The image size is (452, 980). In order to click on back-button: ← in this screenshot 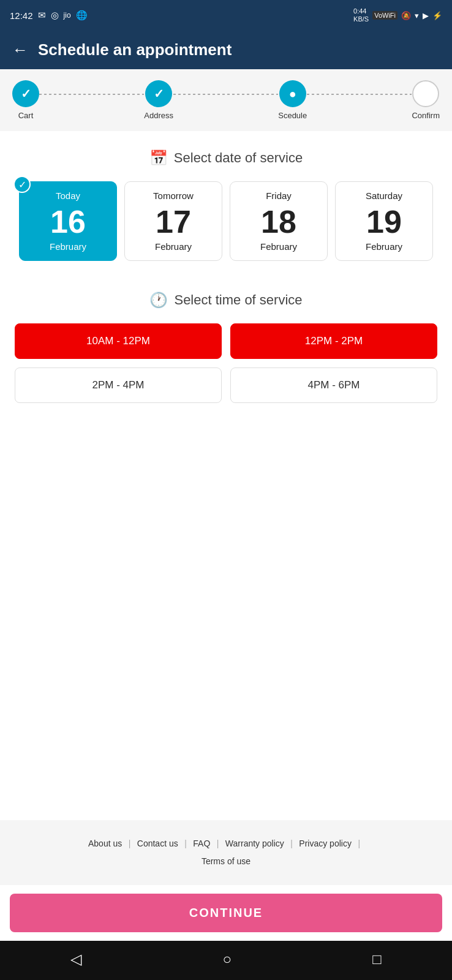, I will do `click(20, 50)`.